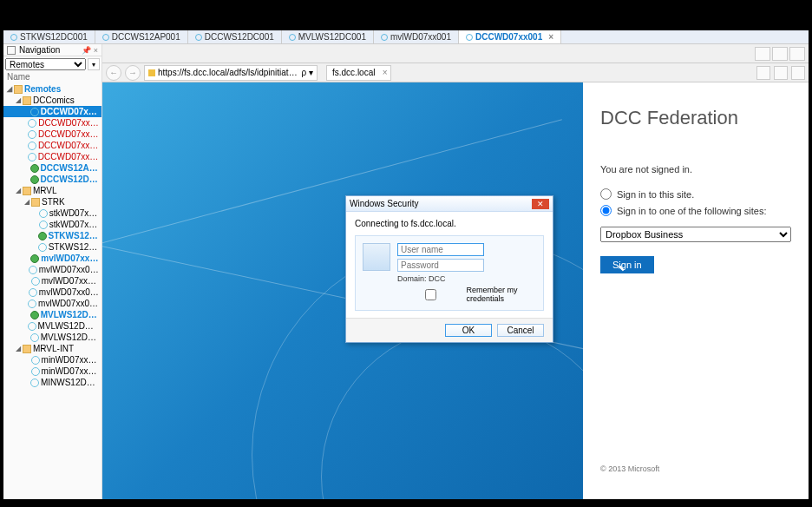 The height and width of the screenshot is (507, 812). Describe the element at coordinates (52, 372) in the screenshot. I see `tree-item: minWD07xx002` at that location.